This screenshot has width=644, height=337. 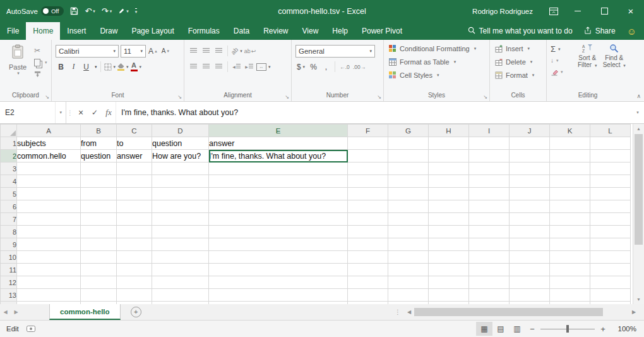 I want to click on cell-A8, so click(x=49, y=232).